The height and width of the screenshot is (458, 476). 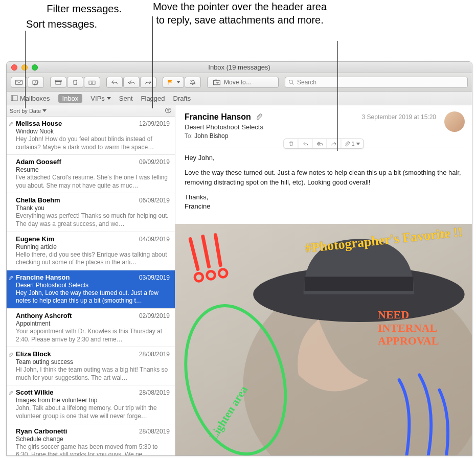 I want to click on move-to-button: Move to…, so click(x=243, y=82).